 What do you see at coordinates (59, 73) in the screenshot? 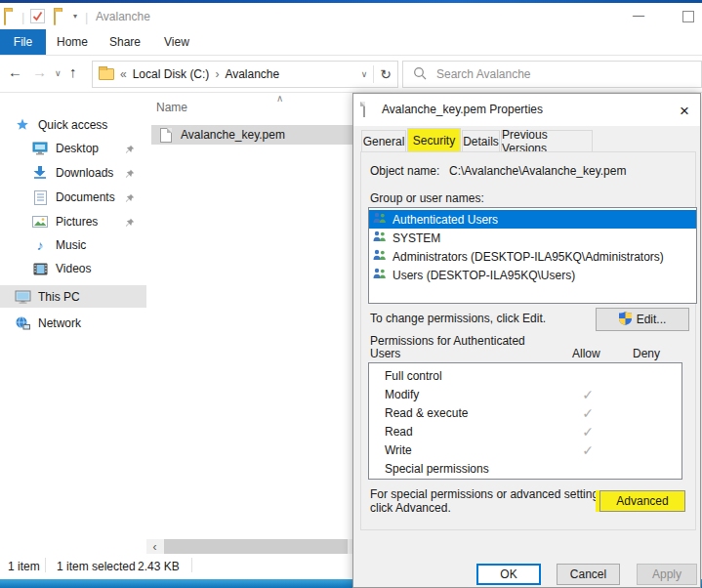
I see `history-dropdown-icon: ∨` at bounding box center [59, 73].